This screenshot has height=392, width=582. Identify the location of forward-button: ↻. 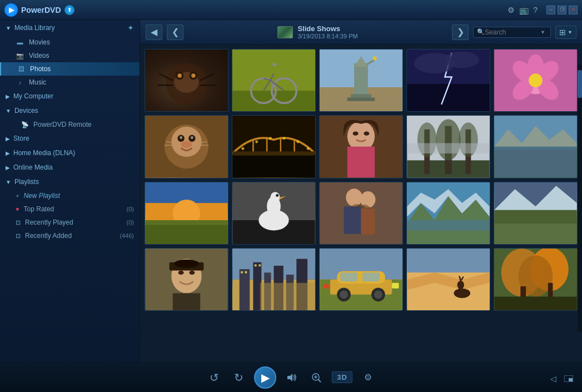
(238, 378).